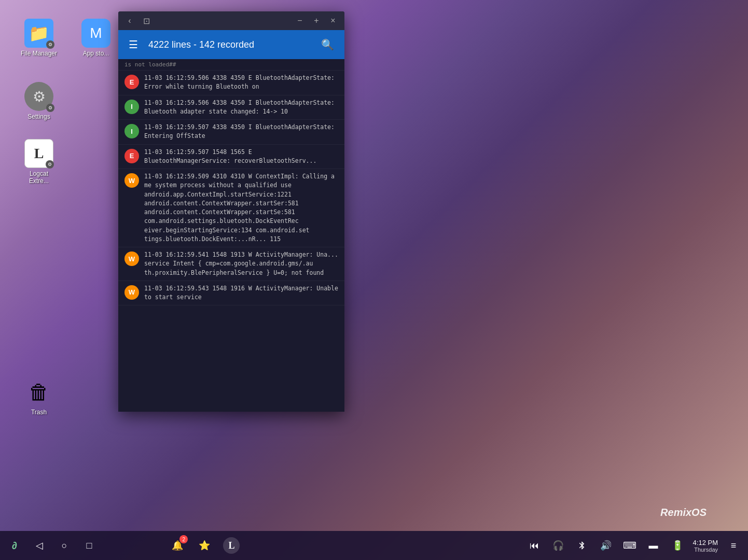 Image resolution: width=748 pixels, height=560 pixels. What do you see at coordinates (39, 101) in the screenshot?
I see `desktop-icon-settings: ⚙ ⚙ Settings` at bounding box center [39, 101].